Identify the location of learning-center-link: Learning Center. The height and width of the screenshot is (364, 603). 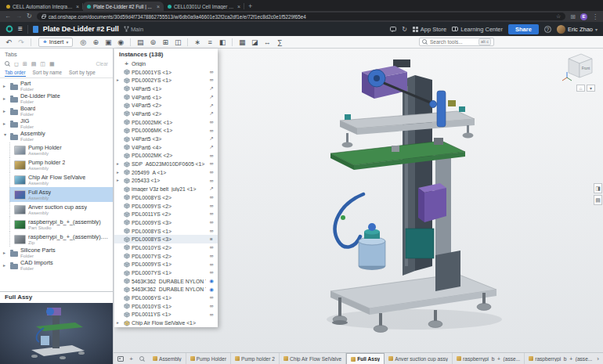
(478, 30).